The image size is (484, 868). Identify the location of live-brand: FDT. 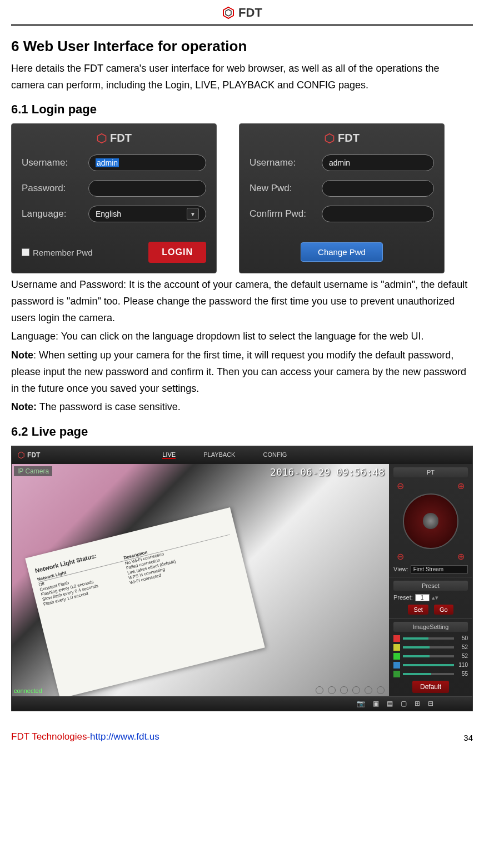
(29, 455).